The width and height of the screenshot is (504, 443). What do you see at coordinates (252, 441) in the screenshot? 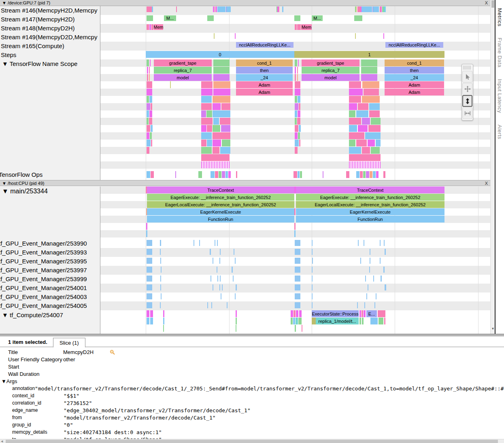
I see `scrollbar-thumb` at bounding box center [252, 441].